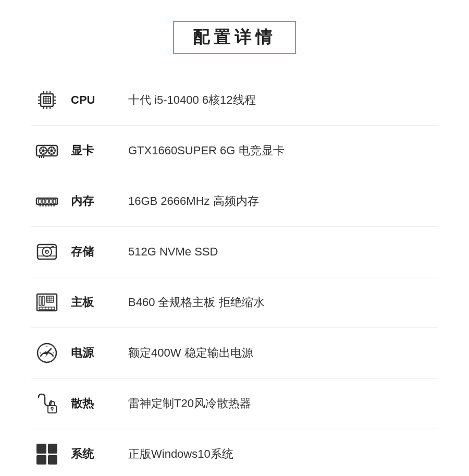 This screenshot has height=476, width=469. I want to click on psu-value: 额定400W 稳定输出电源, so click(283, 353).